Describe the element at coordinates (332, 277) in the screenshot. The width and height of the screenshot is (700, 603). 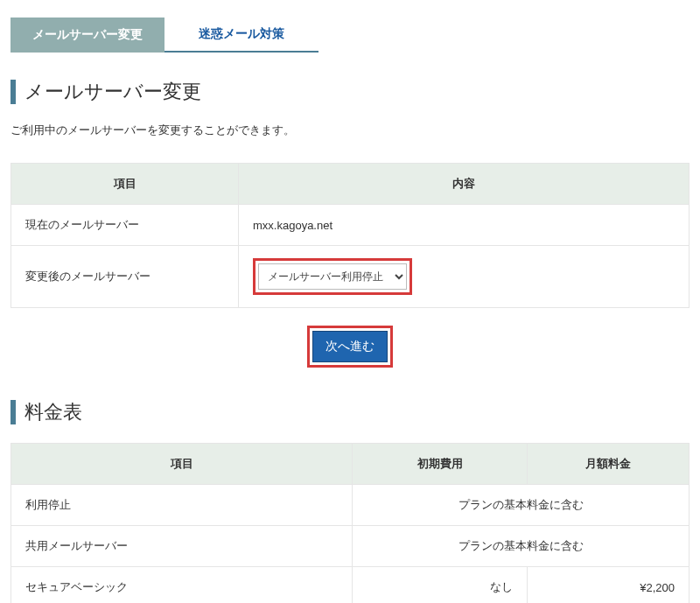
I see `after-server-select: メールサーバー利用停止` at that location.